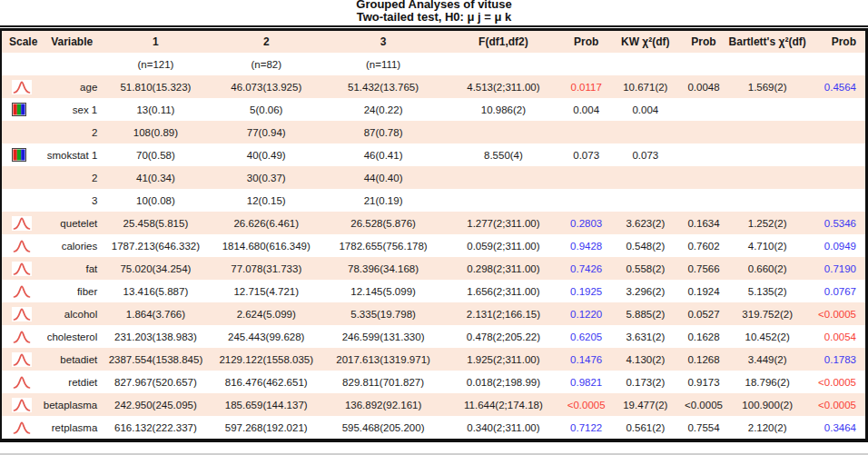 The width and height of the screenshot is (868, 455). Describe the element at coordinates (434, 109) in the screenshot. I see `table-row: sex 113(0.11)5(0.06)24(0.22)10.986(2)0.0…` at that location.